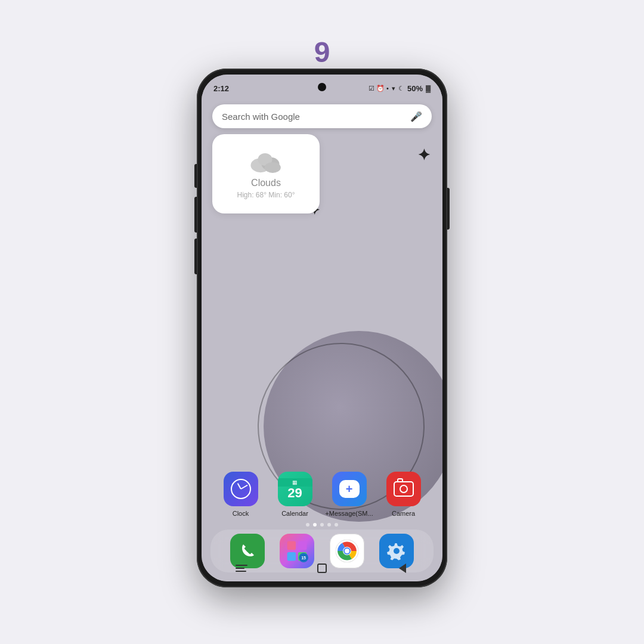  I want to click on clock-icon, so click(241, 489).